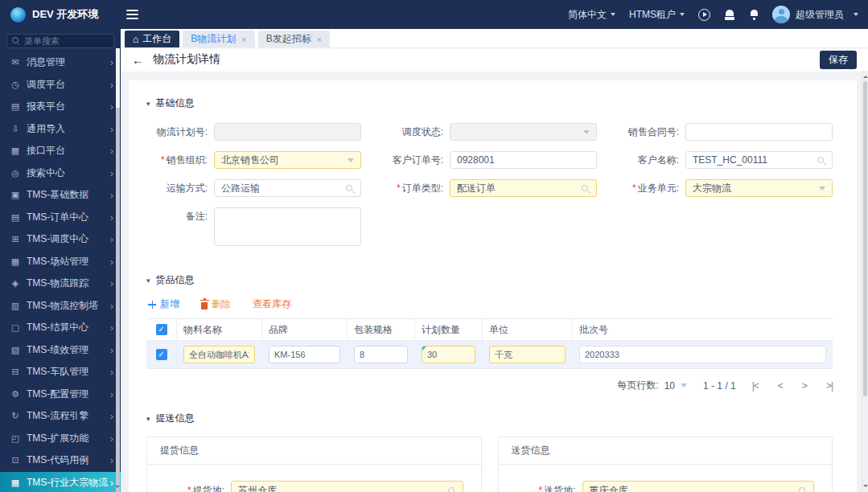  What do you see at coordinates (694, 489) in the screenshot?
I see `delivery-place-input` at bounding box center [694, 489].